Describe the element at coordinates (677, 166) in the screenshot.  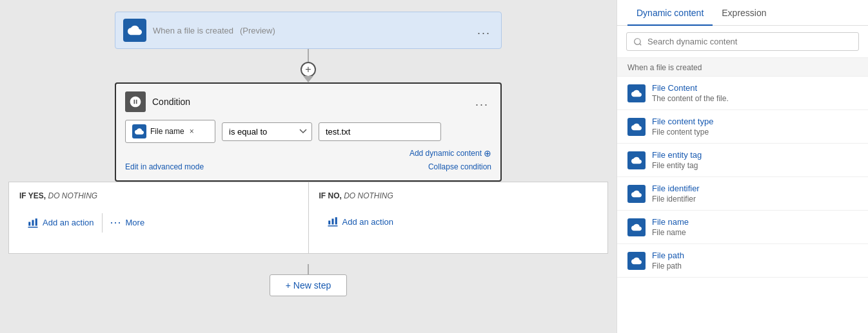
I see `dynamic-item-desc: File entity tag` at that location.